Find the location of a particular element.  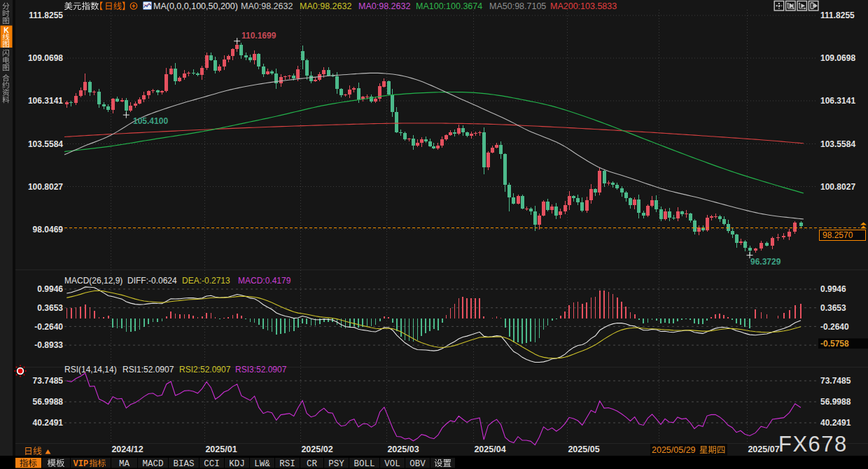

svg-text: -0.8933 is located at coordinates (49, 345).